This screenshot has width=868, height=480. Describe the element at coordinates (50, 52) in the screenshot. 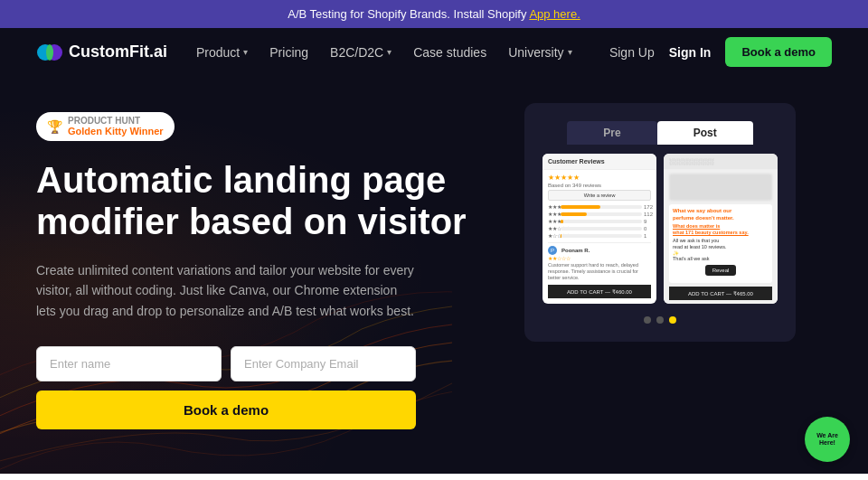

I see `logo-icon` at that location.